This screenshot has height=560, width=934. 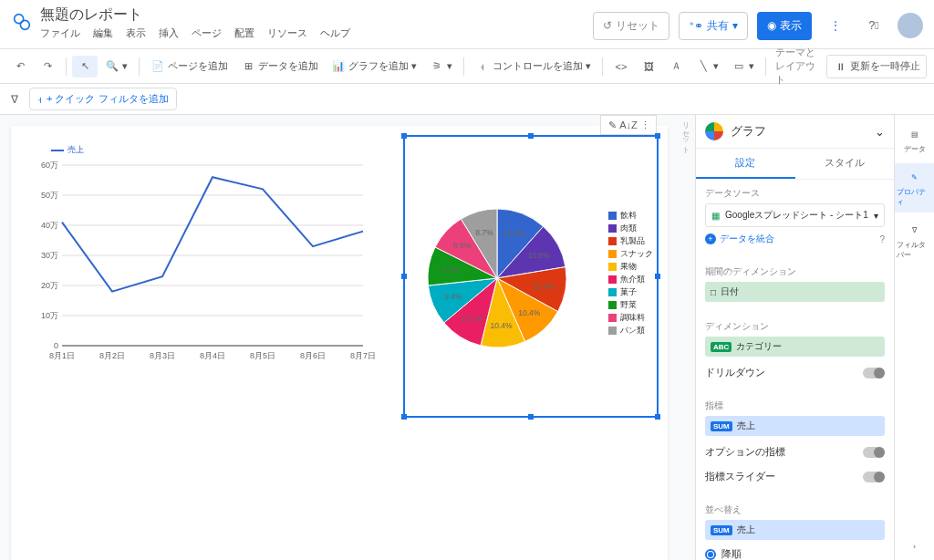 What do you see at coordinates (531, 276) in the screenshot?
I see `pie-chart-selected: ✎ A↓Z ⋮ 11.6%10.8%10.6%10.4%10.4%10.1%9.…` at bounding box center [531, 276].